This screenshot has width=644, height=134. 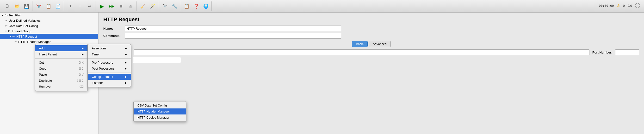 What do you see at coordinates (48, 54) in the screenshot?
I see `insert-parent-label: Insert Parent` at bounding box center [48, 54].